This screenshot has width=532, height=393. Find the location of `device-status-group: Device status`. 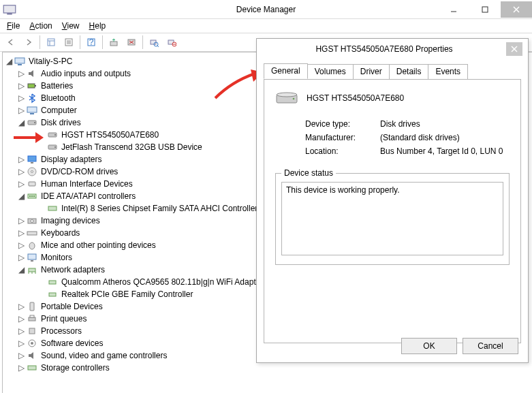

device-status-group: Device status is located at coordinates (392, 217).